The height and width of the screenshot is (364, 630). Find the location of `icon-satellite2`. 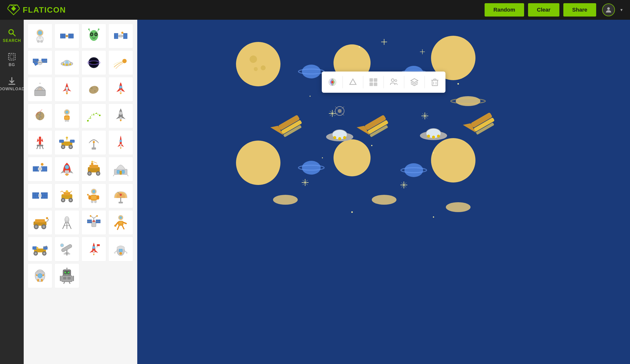

icon-satellite2 is located at coordinates (40, 169).